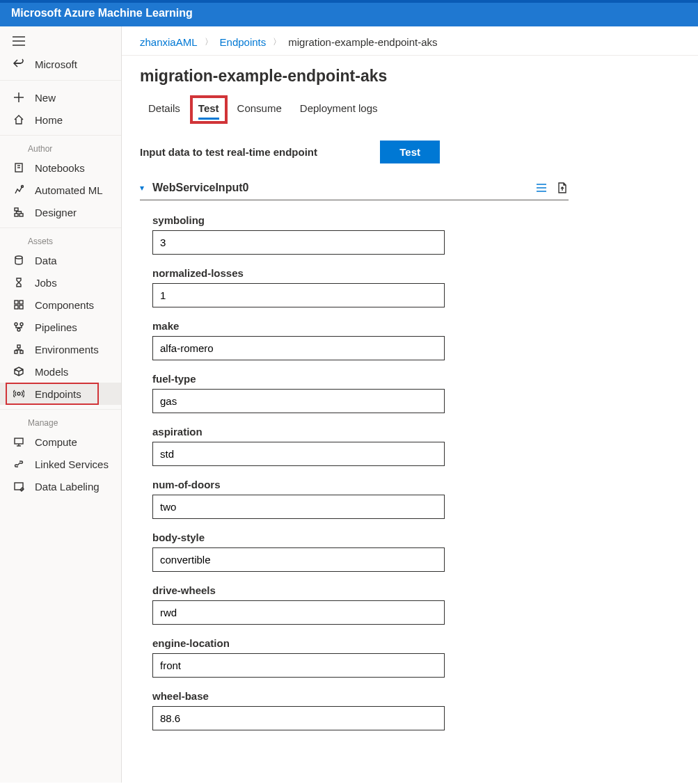 The height and width of the screenshot is (784, 698). I want to click on list-view-icon, so click(541, 188).